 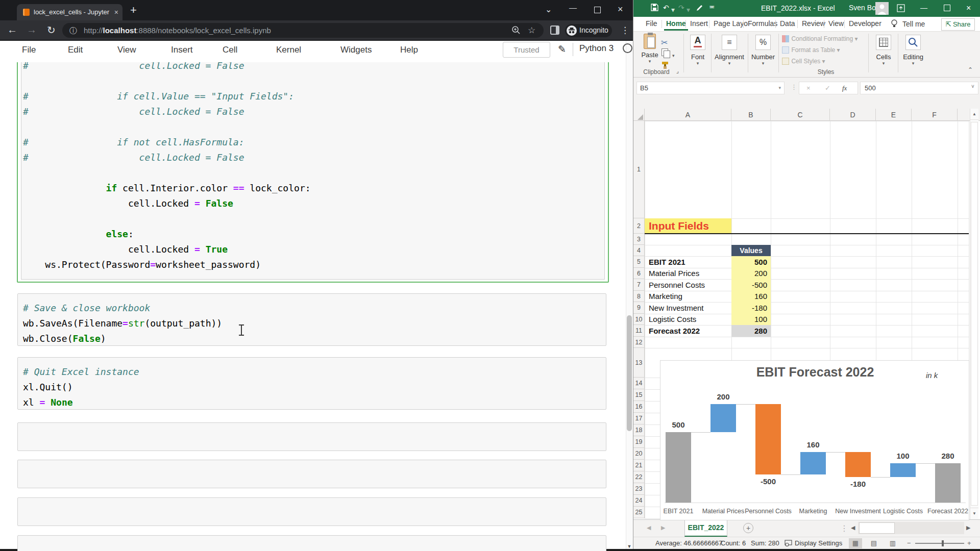 What do you see at coordinates (800, 115) in the screenshot?
I see `column-header-C: C` at bounding box center [800, 115].